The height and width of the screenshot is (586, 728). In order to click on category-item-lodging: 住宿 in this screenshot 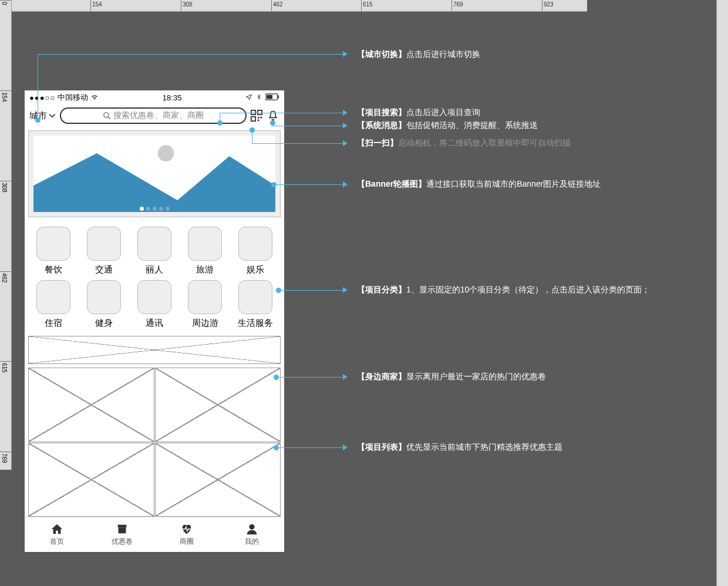, I will do `click(53, 304)`.